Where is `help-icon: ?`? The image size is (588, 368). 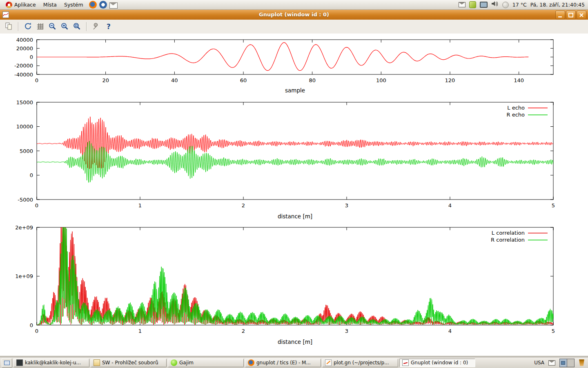 help-icon: ? is located at coordinates (109, 27).